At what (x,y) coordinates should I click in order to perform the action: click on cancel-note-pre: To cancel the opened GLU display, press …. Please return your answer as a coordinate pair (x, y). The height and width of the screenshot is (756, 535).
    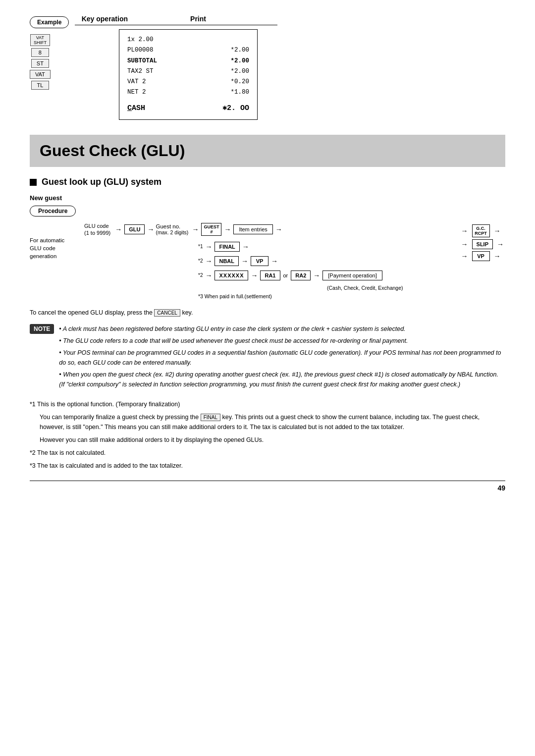
    Looking at the image, I should click on (91, 313).